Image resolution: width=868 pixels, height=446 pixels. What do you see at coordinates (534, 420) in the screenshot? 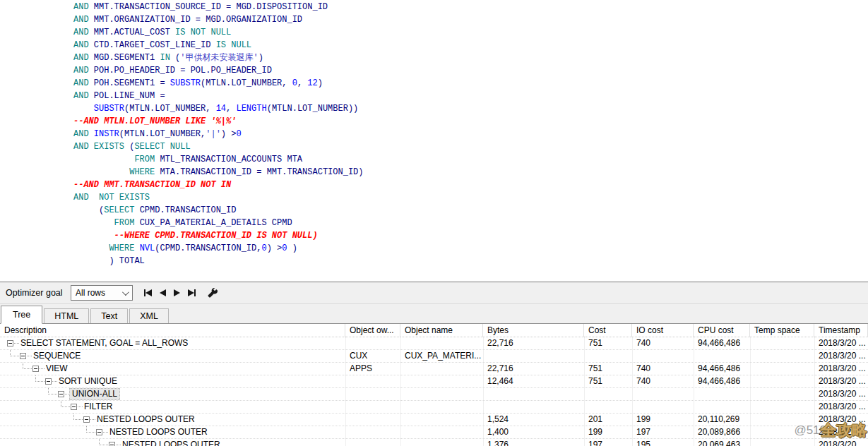
I see `plan-cell-bytes: 1,524` at bounding box center [534, 420].